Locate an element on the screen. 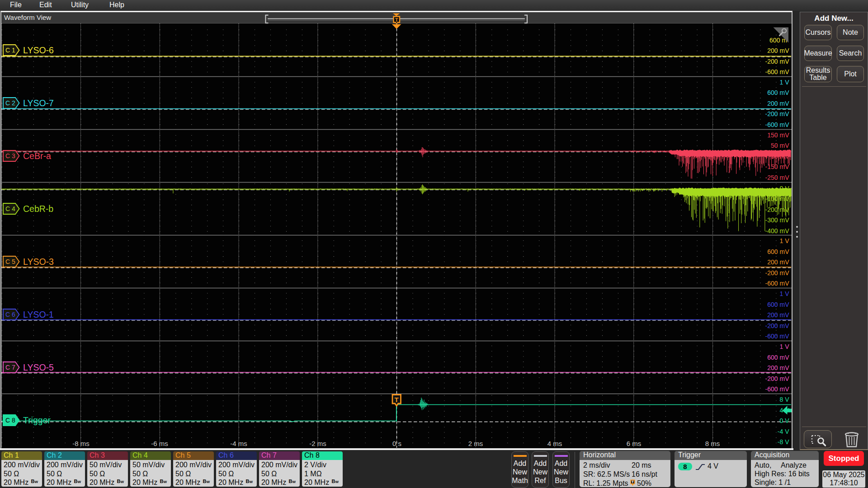 The width and height of the screenshot is (868, 488). svg-text: 6 ms is located at coordinates (634, 444).